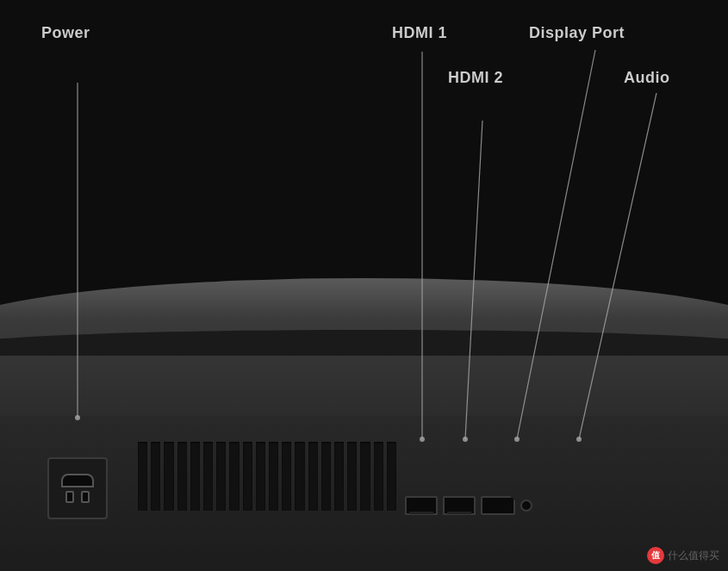  Describe the element at coordinates (476, 78) in the screenshot. I see `hdmi2-label: HDMI 2` at that location.